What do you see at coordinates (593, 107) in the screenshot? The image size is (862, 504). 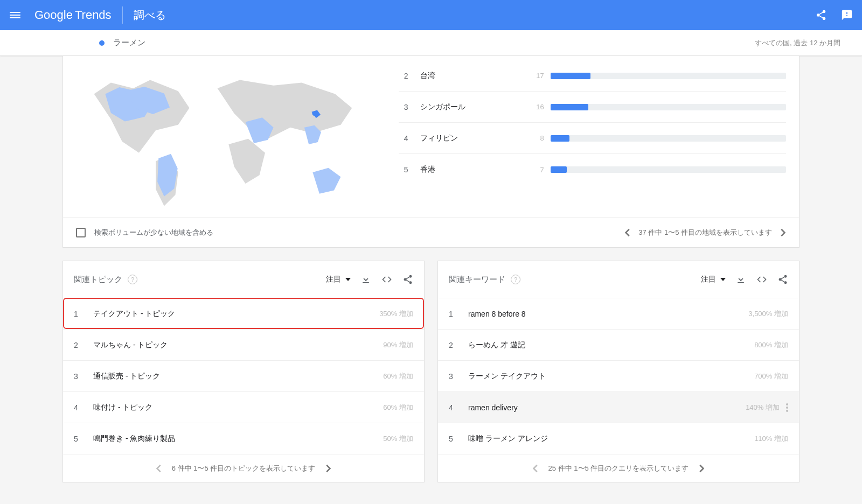 I see `region-row: 3 シンガポール 16` at bounding box center [593, 107].